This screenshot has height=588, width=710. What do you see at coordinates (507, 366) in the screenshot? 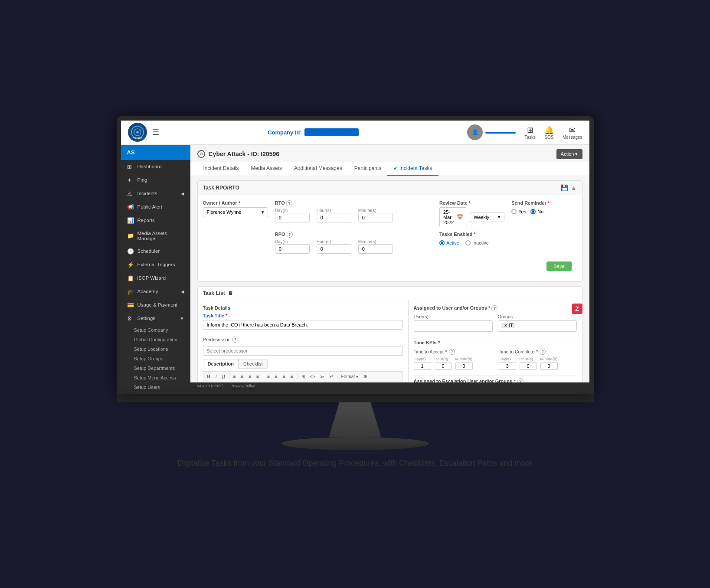
I see `complete-days-input` at bounding box center [507, 366].